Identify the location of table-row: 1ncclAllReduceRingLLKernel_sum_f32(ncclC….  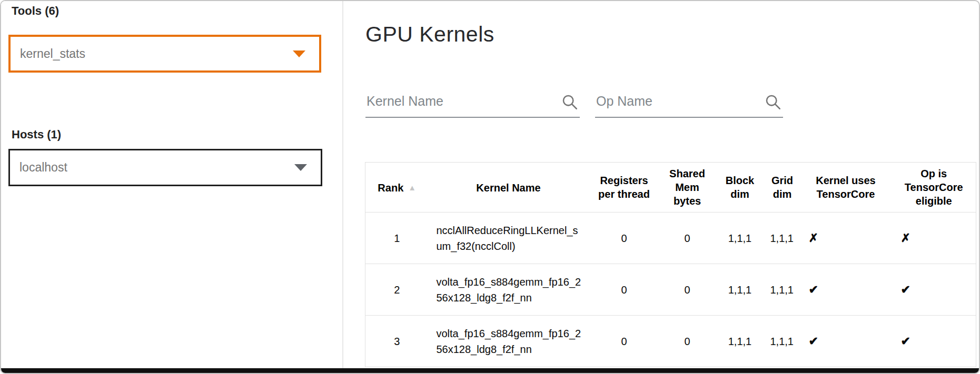
(671, 238).